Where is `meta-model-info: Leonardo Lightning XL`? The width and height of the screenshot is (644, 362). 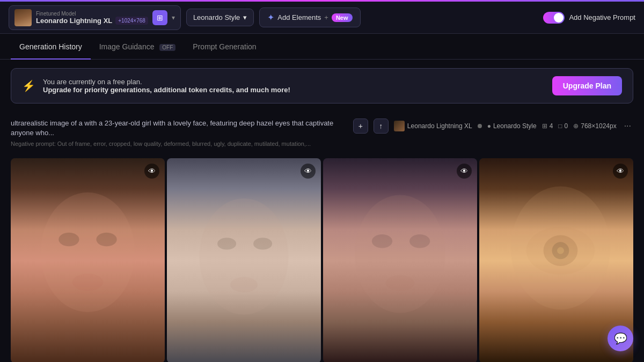
meta-model-info: Leonardo Lightning XL is located at coordinates (433, 126).